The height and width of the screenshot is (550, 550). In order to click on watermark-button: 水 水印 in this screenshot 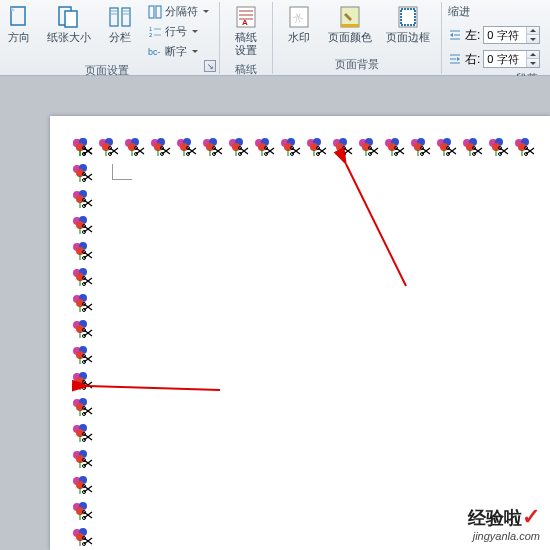, I will do `click(299, 24)`.